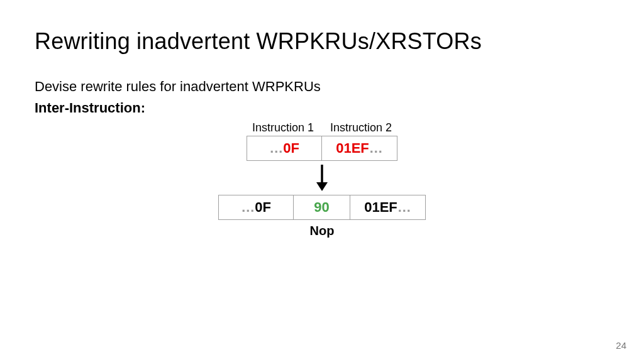  Describe the element at coordinates (388, 207) in the screenshot. I see `cell-after-3: 01EF…` at that location.